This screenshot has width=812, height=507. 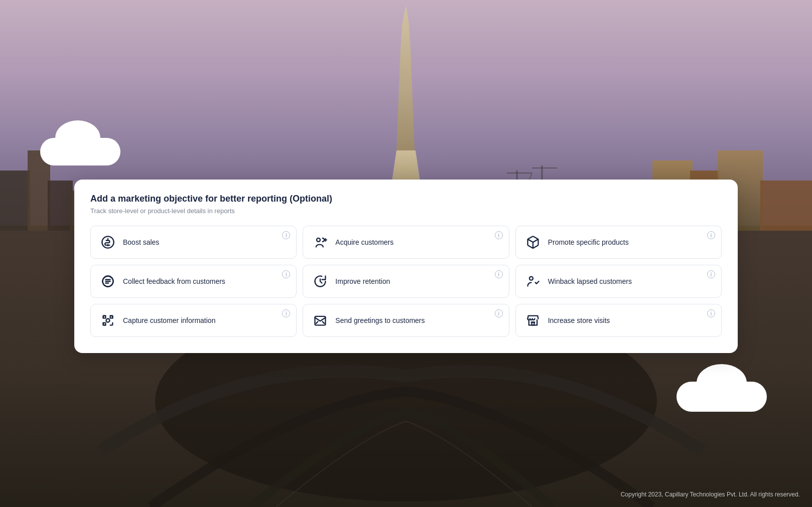 I want to click on cloud-right, so click(x=722, y=393).